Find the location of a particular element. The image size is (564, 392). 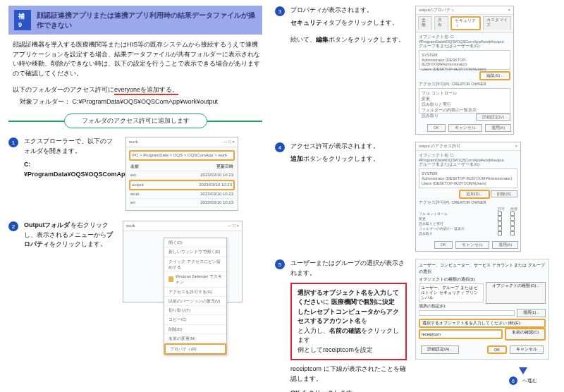

explorer-mock-2: work — □ × 開く(O) 新しいウィンドウで開く(E) クイック アクセ… is located at coordinates (183, 262).